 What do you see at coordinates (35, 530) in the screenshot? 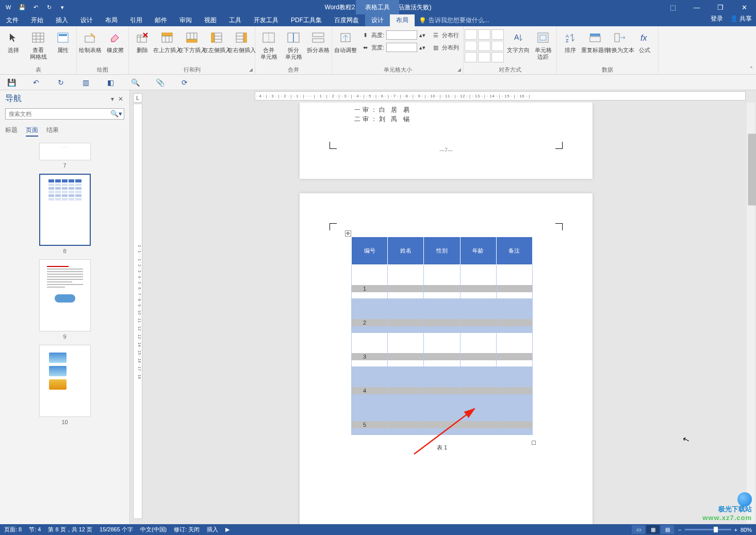
I see `status-section: 节: 4` at bounding box center [35, 530].